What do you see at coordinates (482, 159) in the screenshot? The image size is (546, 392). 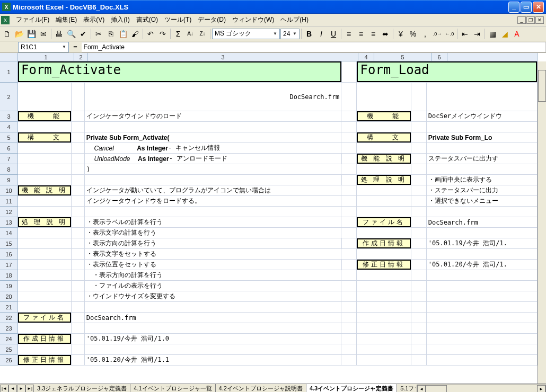 I see `cell: ステータスバーに出力す` at bounding box center [482, 159].